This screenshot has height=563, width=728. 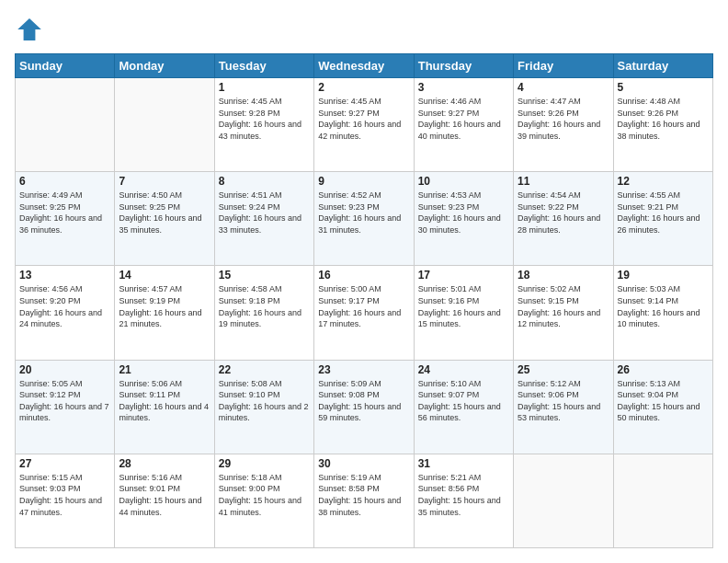 What do you see at coordinates (563, 370) in the screenshot?
I see `day-number: 25` at bounding box center [563, 370].